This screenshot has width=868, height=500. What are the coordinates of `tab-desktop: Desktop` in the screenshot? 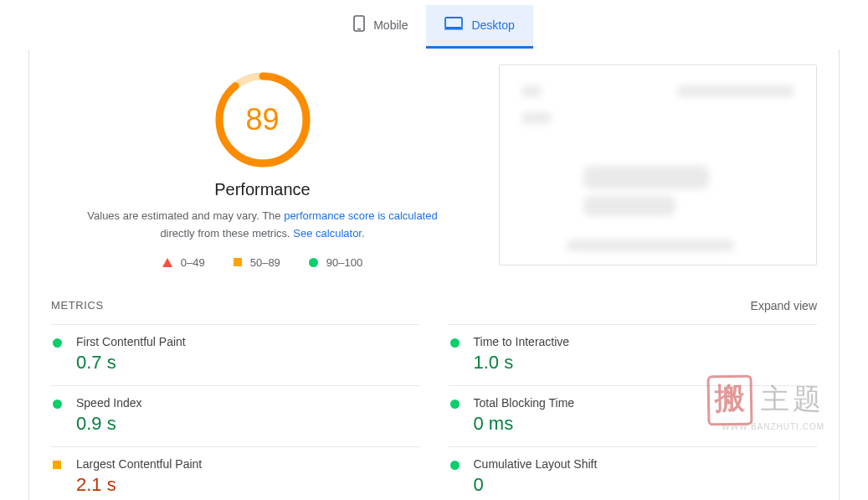 It's located at (479, 27).